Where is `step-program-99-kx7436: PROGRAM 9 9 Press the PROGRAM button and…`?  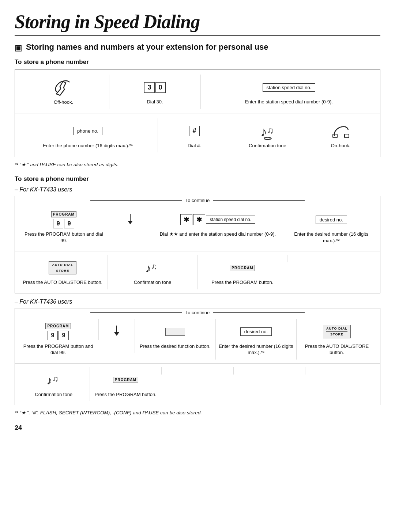 step-program-99-kx7436: PROGRAM 9 9 Press the PROGRAM button and… is located at coordinates (58, 339).